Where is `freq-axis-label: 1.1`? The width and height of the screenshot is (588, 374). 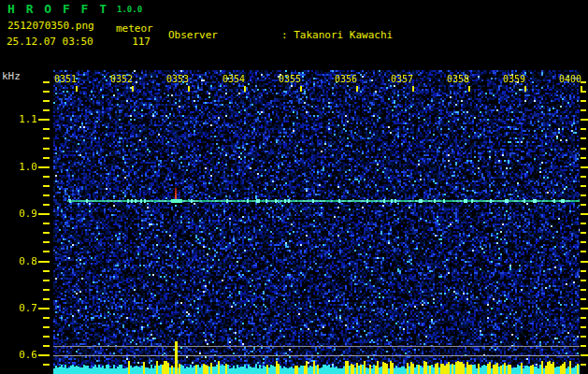
freq-axis-label: 1.1 is located at coordinates (22, 120).